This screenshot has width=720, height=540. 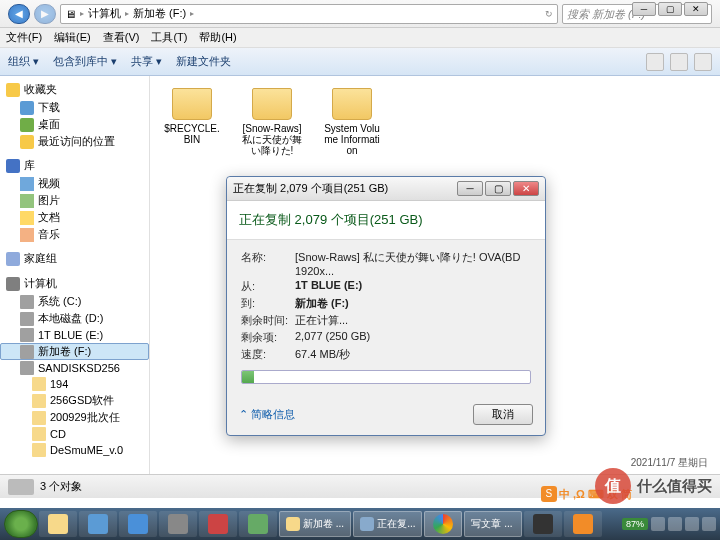 What do you see at coordinates (413, 338) in the screenshot?
I see `value-remaining: 2,077 (250 GB)` at bounding box center [413, 338].